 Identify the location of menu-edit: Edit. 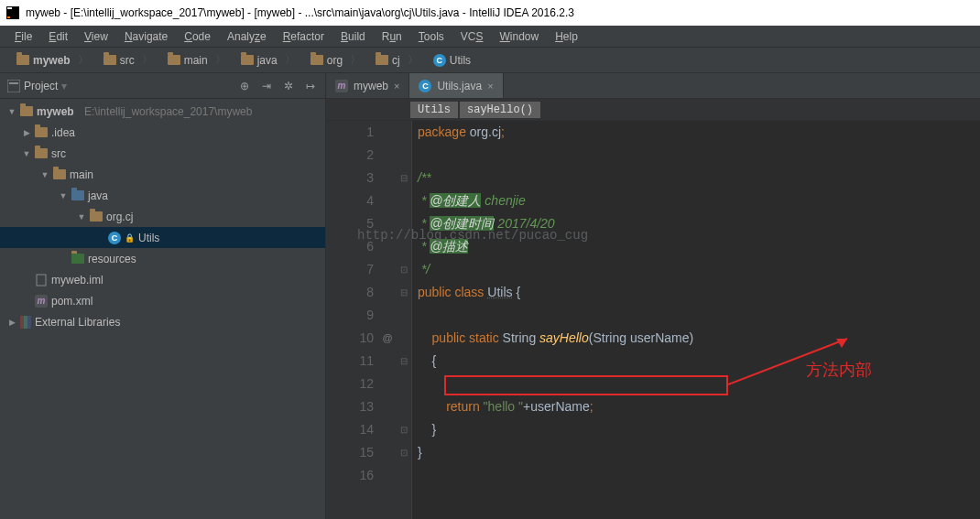
(59, 37).